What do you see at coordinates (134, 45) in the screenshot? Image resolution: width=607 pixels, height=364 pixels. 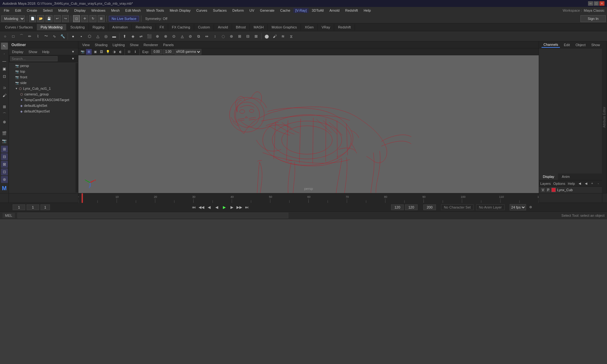 I see `vp-menu-show: Show` at bounding box center [134, 45].